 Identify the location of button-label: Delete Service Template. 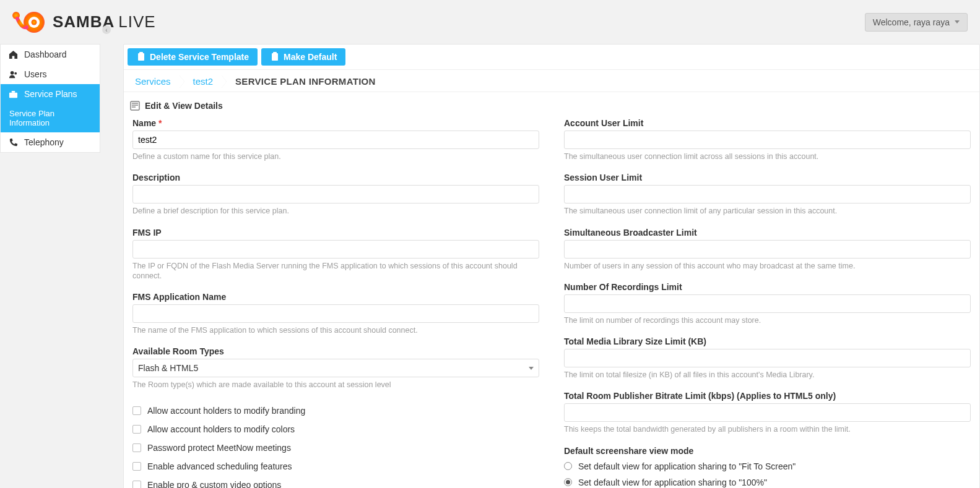
(199, 57).